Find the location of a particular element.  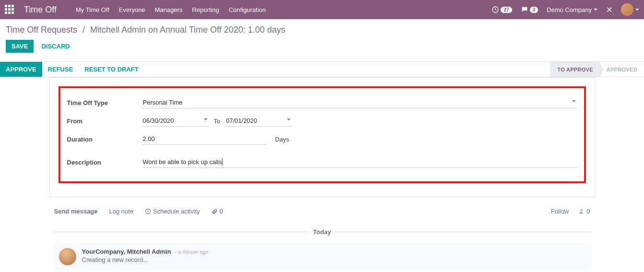

paperclip-icon is located at coordinates (215, 211).